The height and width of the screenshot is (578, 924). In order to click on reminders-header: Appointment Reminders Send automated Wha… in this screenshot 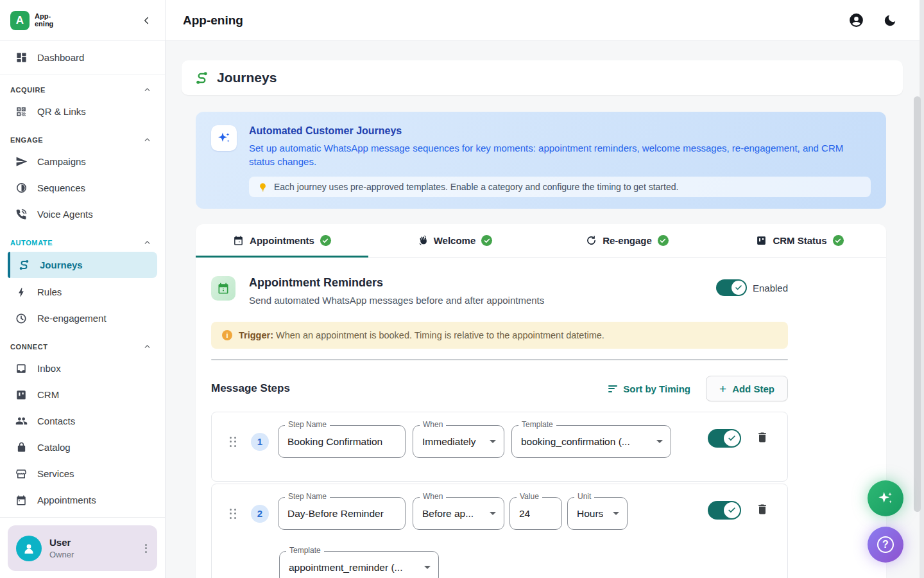, I will do `click(499, 281)`.